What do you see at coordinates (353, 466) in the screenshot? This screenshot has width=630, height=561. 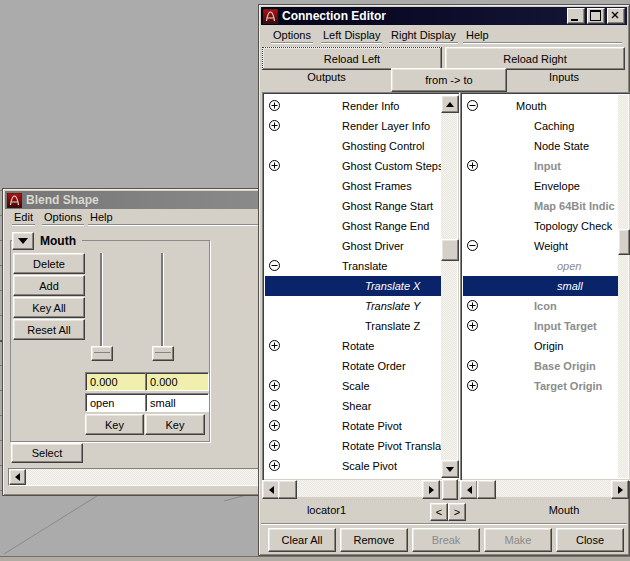 I see `list-item-scale-pivot: Scale Pivot` at bounding box center [353, 466].